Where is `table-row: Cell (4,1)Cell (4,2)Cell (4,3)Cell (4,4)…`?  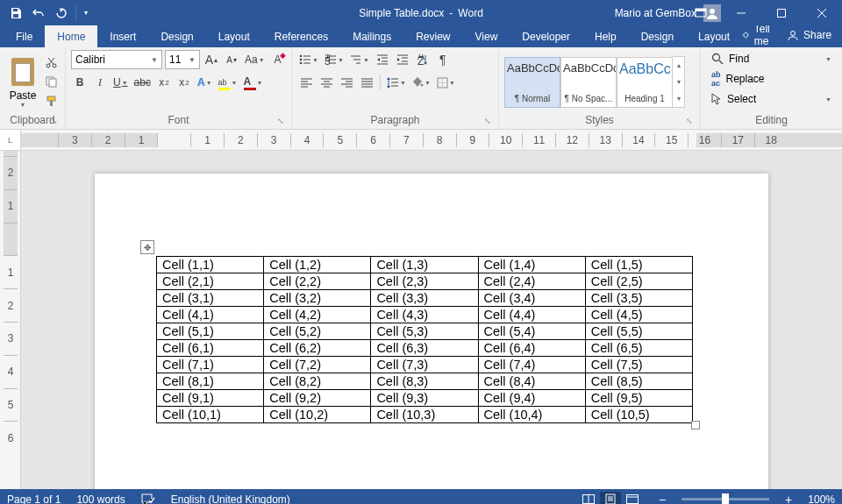
table-row: Cell (4,1)Cell (4,2)Cell (4,3)Cell (4,4)… is located at coordinates (425, 316).